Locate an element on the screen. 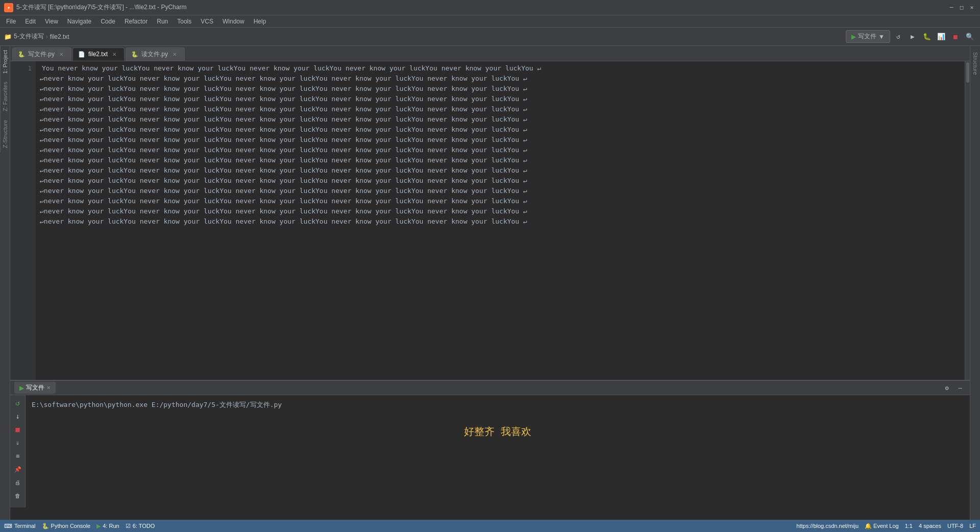  code-line-cont-3: ↵never know your luckYou never know your… is located at coordinates (500, 99).